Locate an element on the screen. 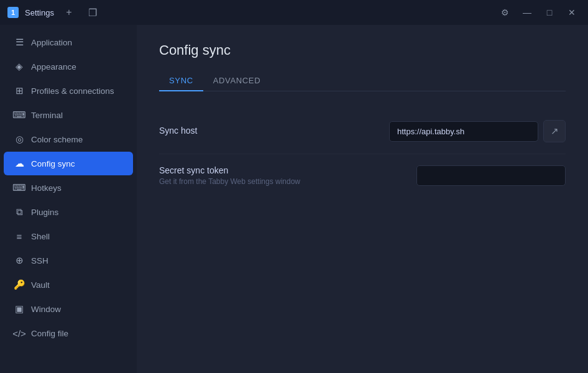 The image size is (588, 373). sidebar-label-window: Window is located at coordinates (46, 310).